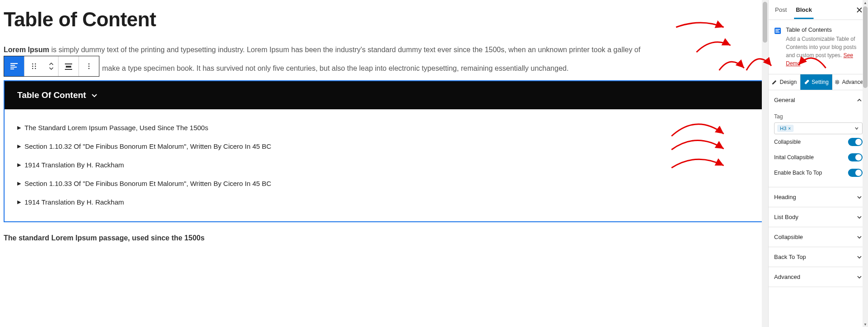  What do you see at coordinates (384, 20) in the screenshot?
I see `page-title: Table of Content` at bounding box center [384, 20].